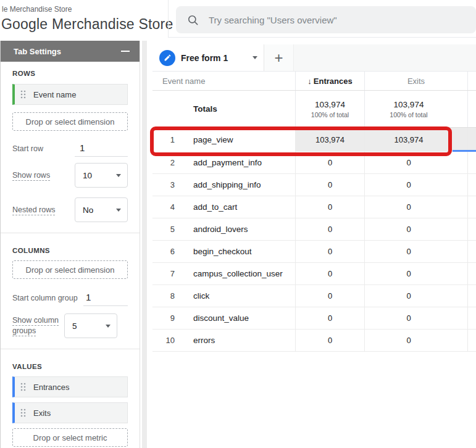  Describe the element at coordinates (70, 51) in the screenshot. I see `tab-settings-header: Tab Settings` at that location.